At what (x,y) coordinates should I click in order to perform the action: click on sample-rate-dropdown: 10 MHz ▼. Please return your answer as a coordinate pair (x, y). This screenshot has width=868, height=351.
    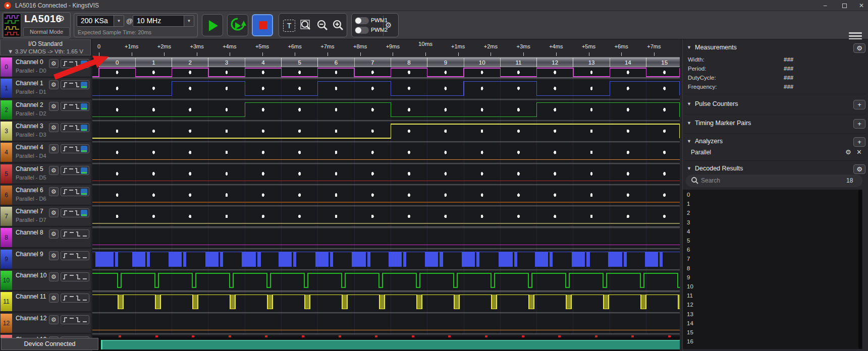
    Looking at the image, I should click on (164, 21).